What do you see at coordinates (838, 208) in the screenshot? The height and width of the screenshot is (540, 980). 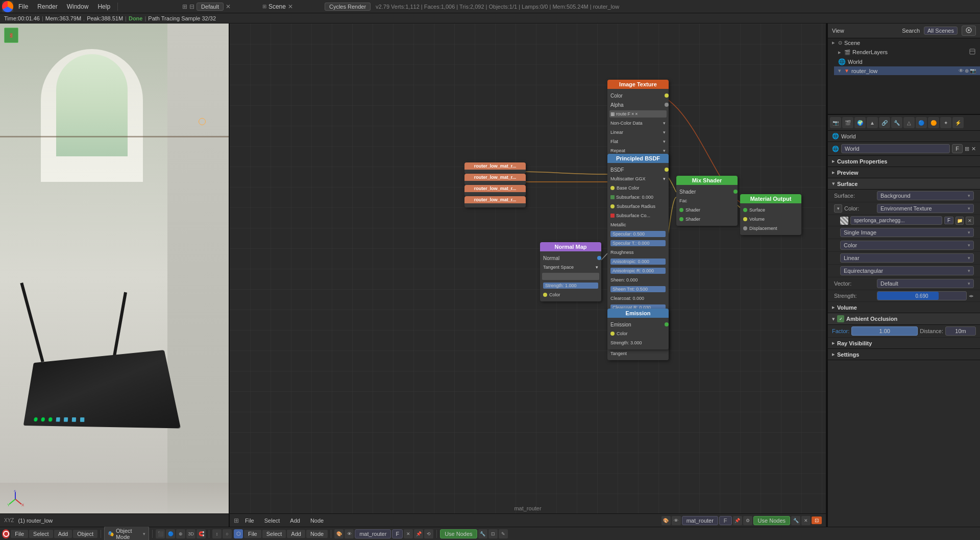 I see `color-expand-btn: ▾` at bounding box center [838, 208].